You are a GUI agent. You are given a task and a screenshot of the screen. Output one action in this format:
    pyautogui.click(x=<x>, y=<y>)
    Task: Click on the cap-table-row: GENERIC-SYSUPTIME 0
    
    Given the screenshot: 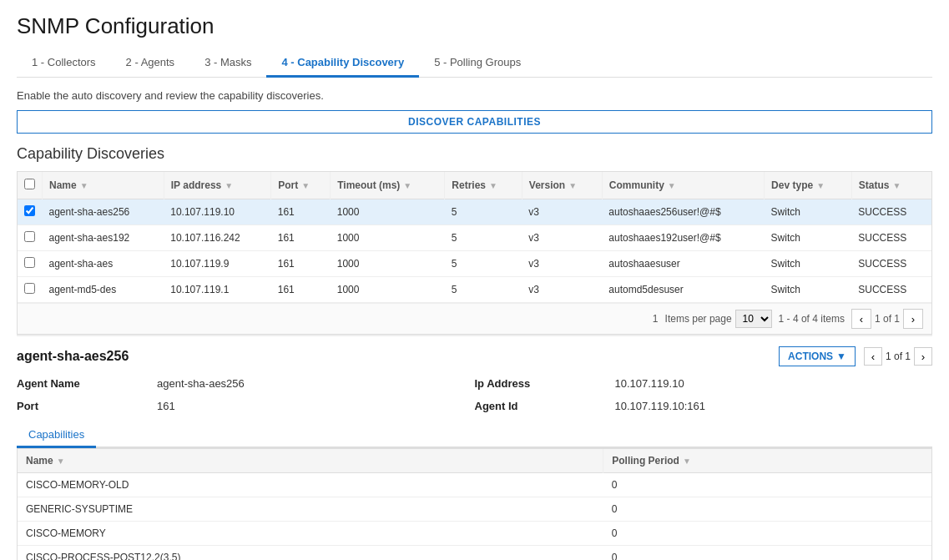 What is the action you would take?
    pyautogui.click(x=474, y=509)
    